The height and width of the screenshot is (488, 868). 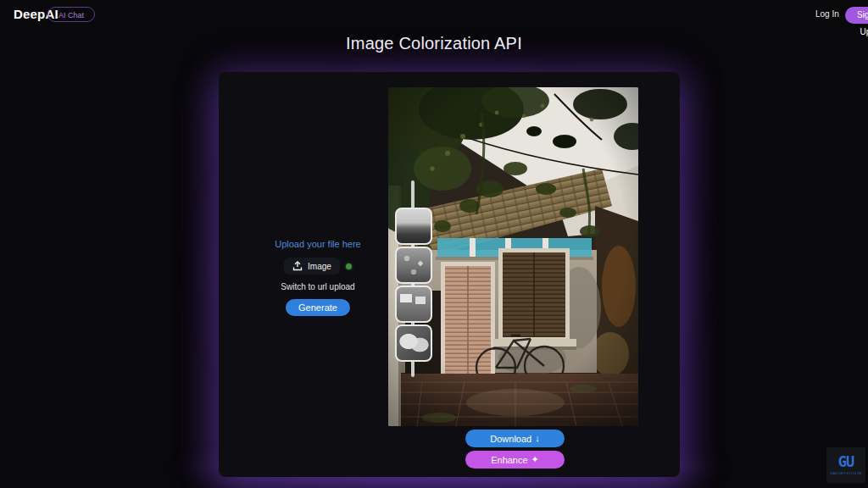 What do you see at coordinates (414, 304) in the screenshot?
I see `sample-thumbnail-protest` at bounding box center [414, 304].